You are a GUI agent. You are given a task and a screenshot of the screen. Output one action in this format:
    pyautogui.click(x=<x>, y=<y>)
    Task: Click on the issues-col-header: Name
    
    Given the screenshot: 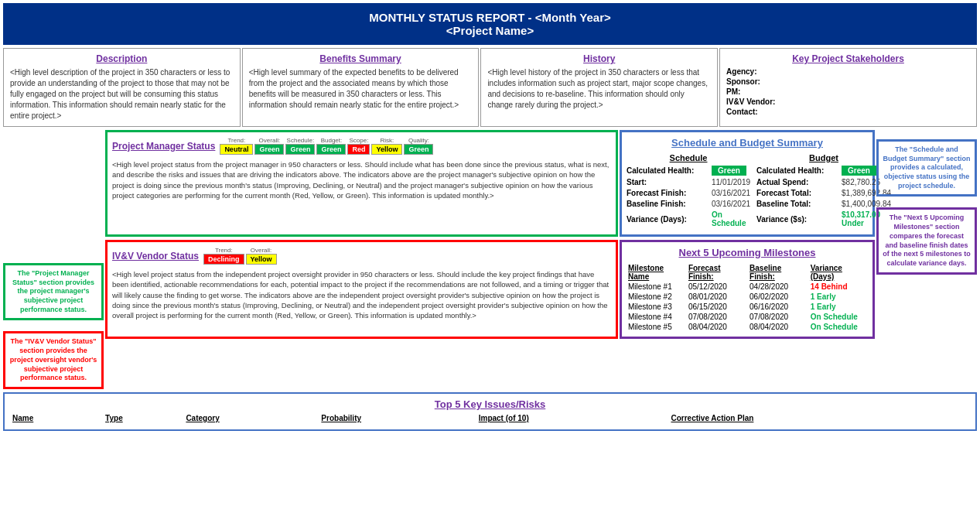 What is the action you would take?
    pyautogui.click(x=56, y=418)
    